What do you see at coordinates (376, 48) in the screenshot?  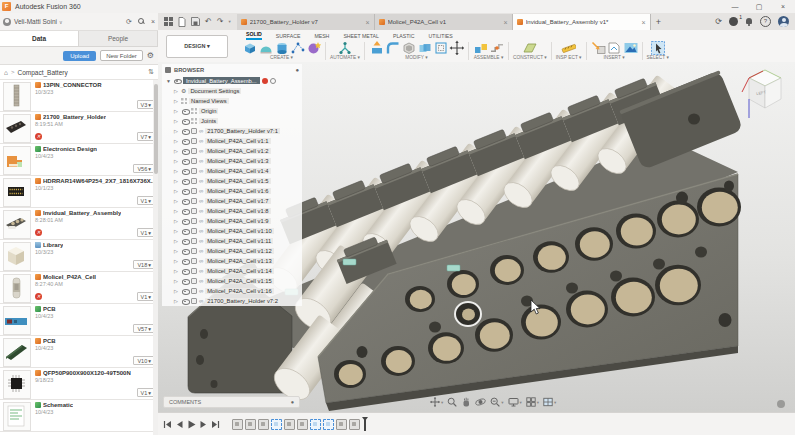 I see `press-pull-icon` at bounding box center [376, 48].